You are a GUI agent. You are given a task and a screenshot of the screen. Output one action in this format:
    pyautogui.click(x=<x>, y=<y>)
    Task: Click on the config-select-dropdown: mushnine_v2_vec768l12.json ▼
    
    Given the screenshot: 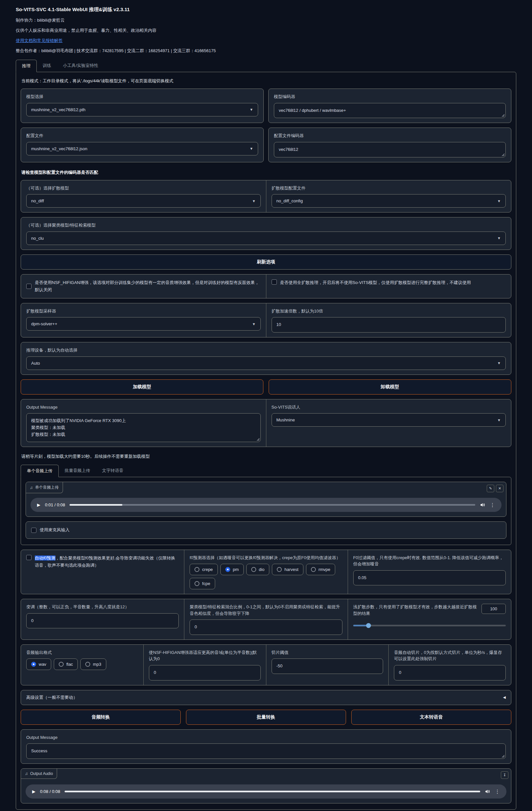 What is the action you would take?
    pyautogui.click(x=142, y=149)
    